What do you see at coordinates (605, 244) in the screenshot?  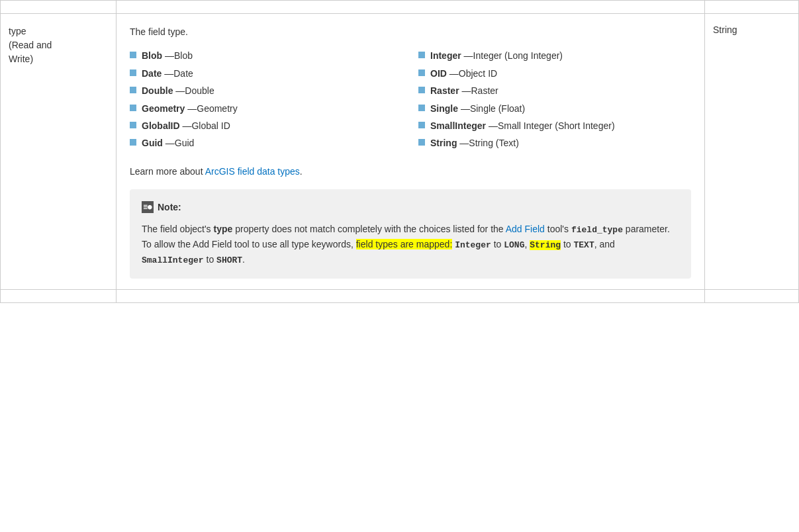 I see `note-text-9: , and` at bounding box center [605, 244].